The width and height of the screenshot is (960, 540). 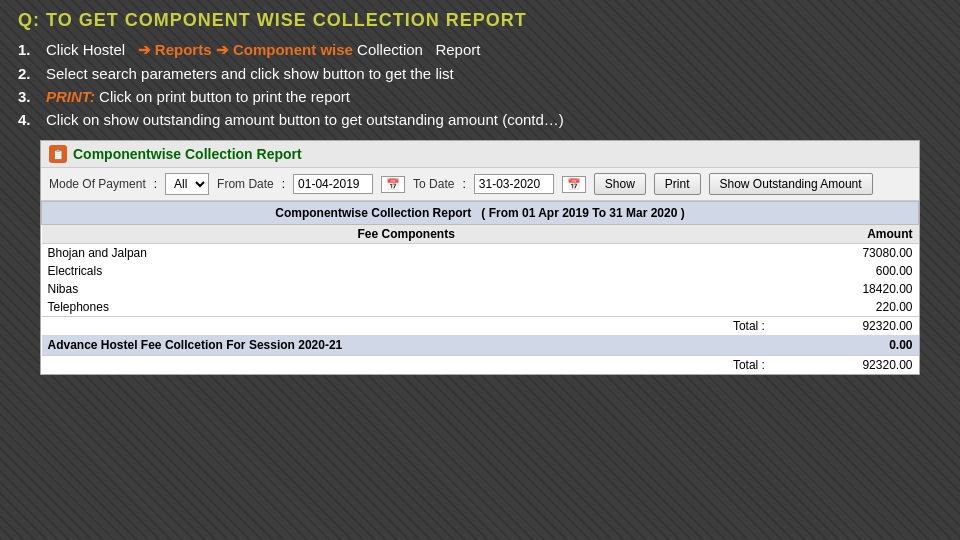 I want to click on fee-cell: Bhojan and Jalpan, so click(x=406, y=254).